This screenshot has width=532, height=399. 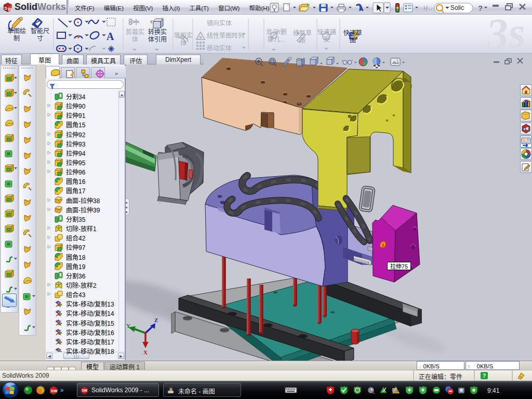 What do you see at coordinates (110, 36) in the screenshot?
I see `svg-text: A` at bounding box center [110, 36].